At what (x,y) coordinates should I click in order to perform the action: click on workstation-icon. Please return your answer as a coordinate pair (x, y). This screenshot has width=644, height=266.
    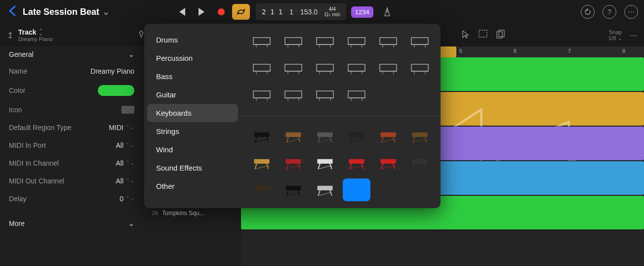
    Looking at the image, I should click on (293, 95).